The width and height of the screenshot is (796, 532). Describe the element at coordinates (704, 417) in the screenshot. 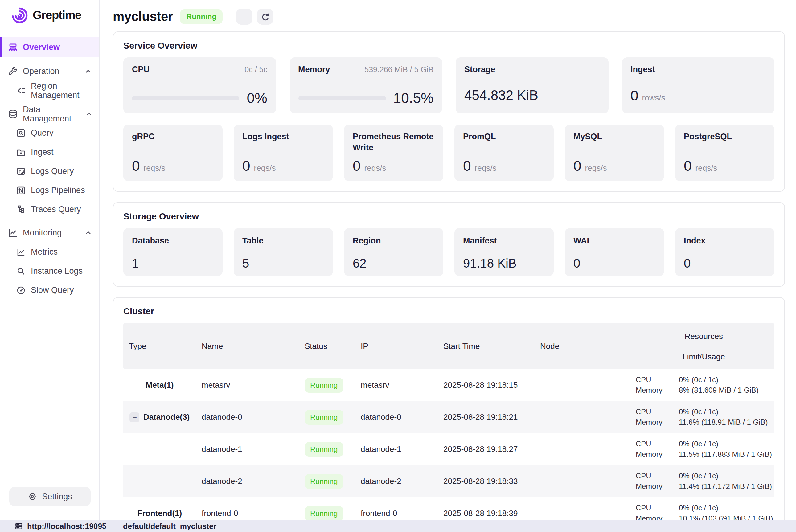

I see `row-resources: CPU0% (0c / 1c) Memory11.6% (118.91 MiB …` at that location.